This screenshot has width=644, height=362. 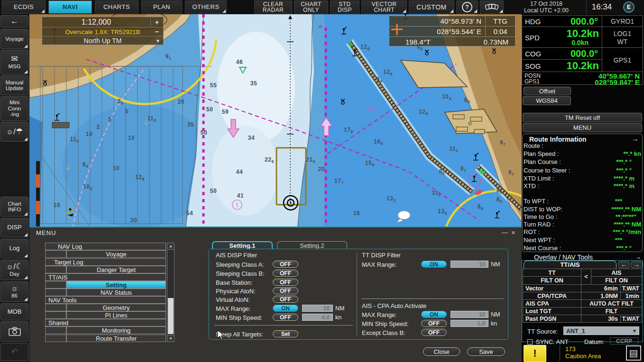 I want to click on except-class-b-toggle: OFF, so click(x=434, y=333).